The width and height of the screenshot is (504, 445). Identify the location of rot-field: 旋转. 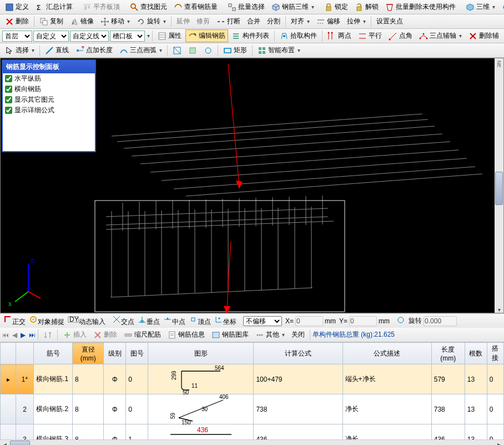
(433, 321).